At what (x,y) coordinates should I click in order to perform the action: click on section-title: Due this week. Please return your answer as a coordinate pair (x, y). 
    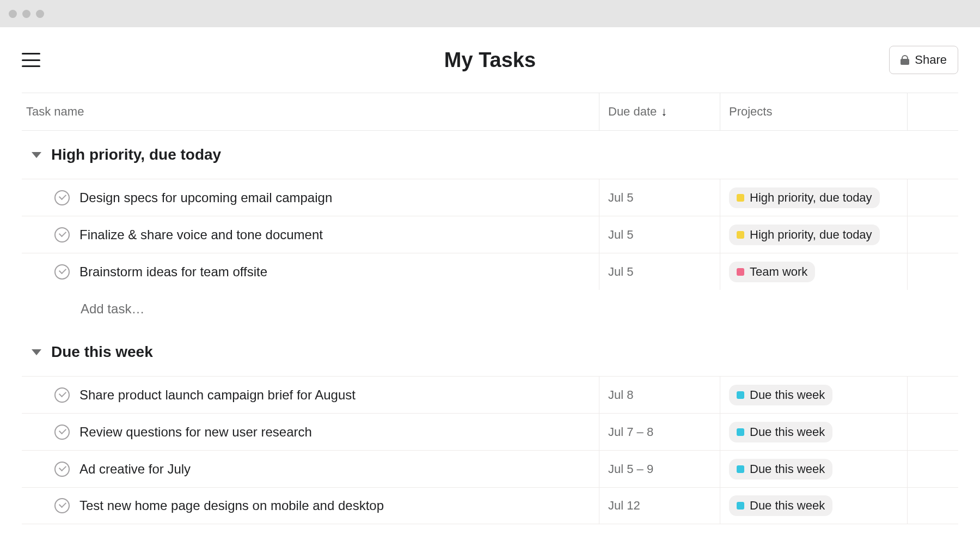
    Looking at the image, I should click on (102, 352).